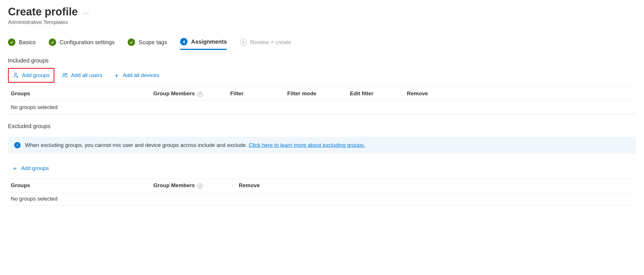  I want to click on step-config-settings: Configuration settings, so click(81, 44).